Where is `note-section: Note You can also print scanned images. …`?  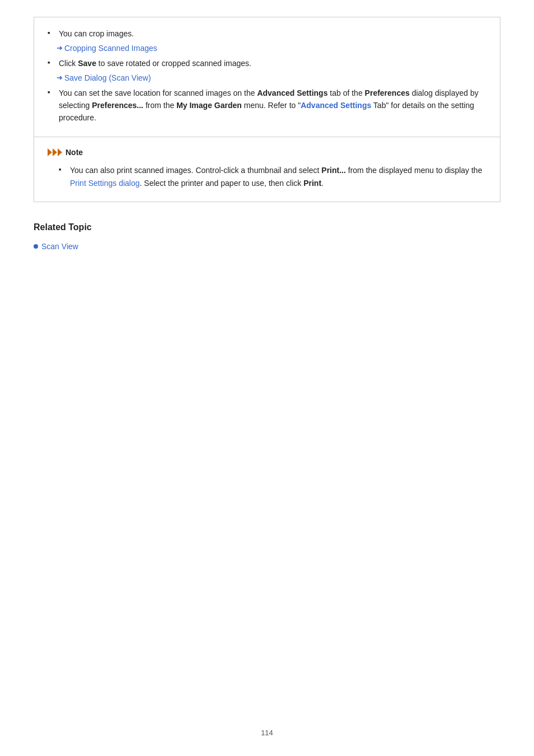 note-section: Note You can also print scanned images. … is located at coordinates (267, 170).